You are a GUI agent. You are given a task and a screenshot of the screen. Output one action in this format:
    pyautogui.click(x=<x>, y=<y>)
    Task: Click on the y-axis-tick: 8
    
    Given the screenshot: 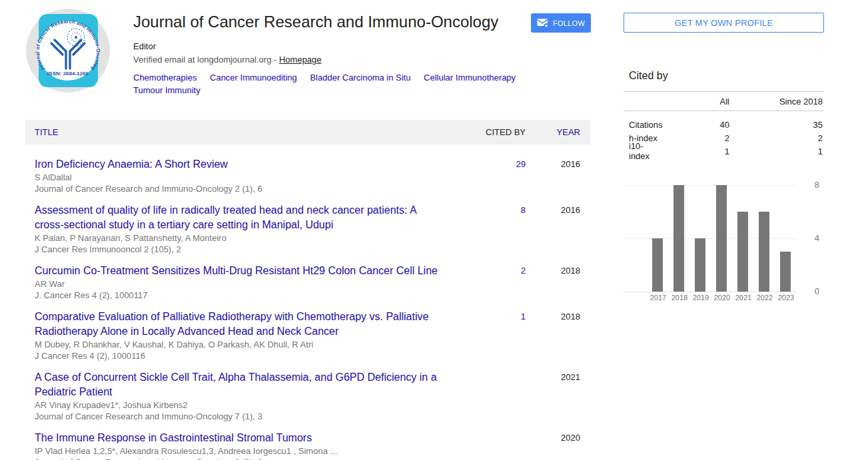 What is the action you would take?
    pyautogui.click(x=811, y=185)
    